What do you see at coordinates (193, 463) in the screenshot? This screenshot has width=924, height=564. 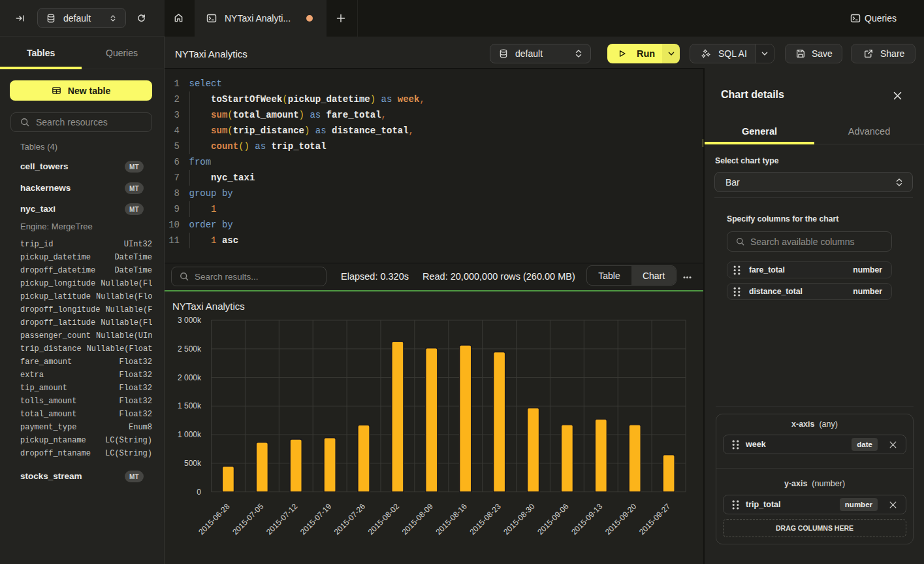 I see `svg-text: 500k` at bounding box center [193, 463].